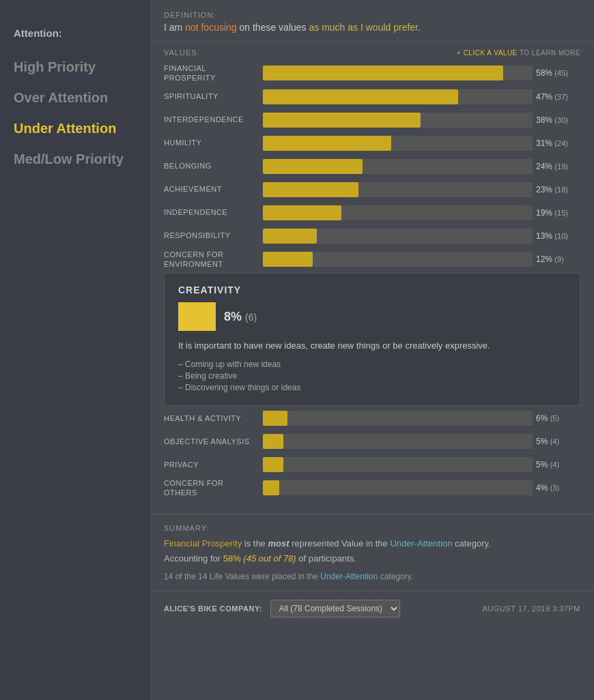 This screenshot has width=594, height=700. What do you see at coordinates (372, 364) in the screenshot?
I see `tooltip-list-item: – Coming up with new ideas` at bounding box center [372, 364].